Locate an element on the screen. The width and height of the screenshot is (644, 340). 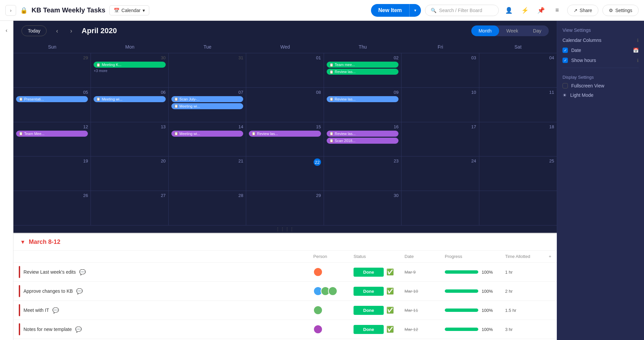
calendar-cell: 25 is located at coordinates (518, 174).